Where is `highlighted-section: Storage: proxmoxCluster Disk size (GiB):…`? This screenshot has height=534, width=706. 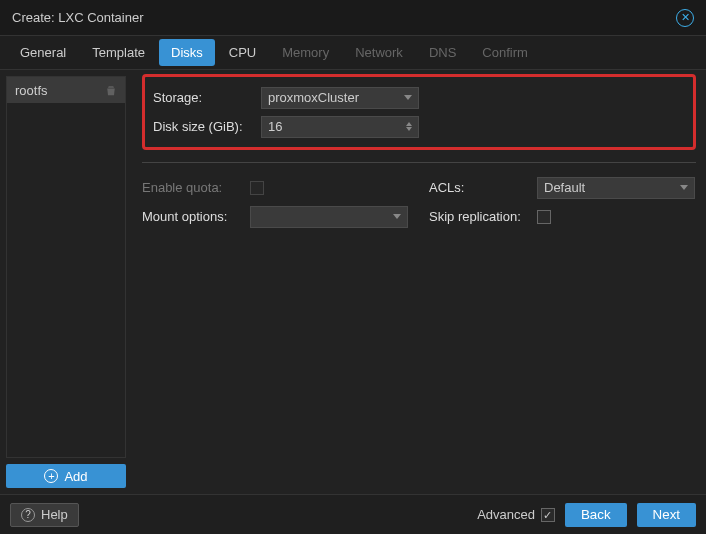 highlighted-section: Storage: proxmoxCluster Disk size (GiB):… is located at coordinates (419, 112).